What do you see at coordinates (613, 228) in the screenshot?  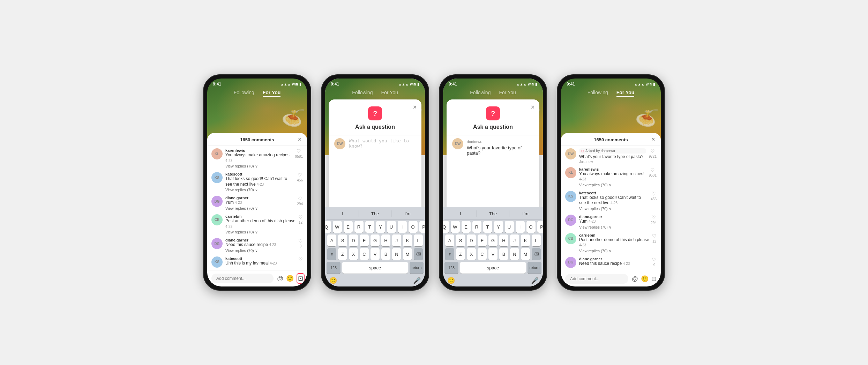 I see `view-replies-4-3: View replies (70) ∨` at bounding box center [613, 228].